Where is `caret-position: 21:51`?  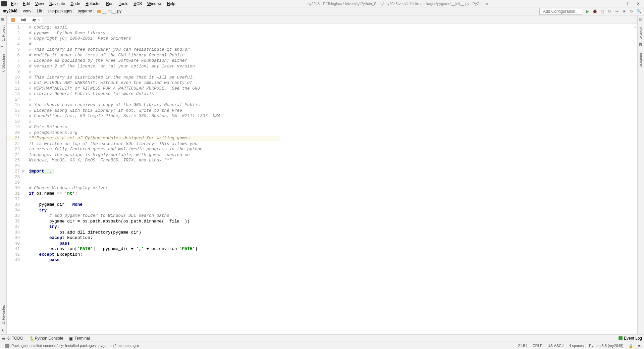 caret-position: 21:51 is located at coordinates (523, 346).